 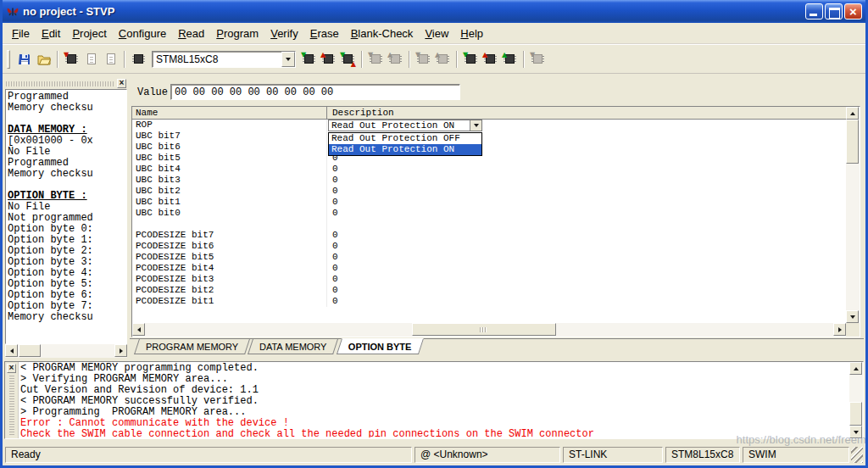 I want to click on paste-button, so click(x=110, y=59).